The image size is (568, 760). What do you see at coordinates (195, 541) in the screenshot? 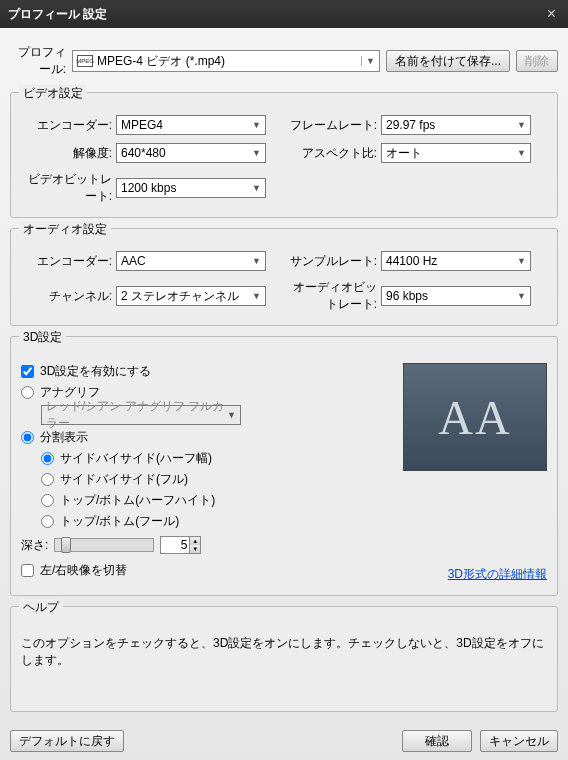
I see `spinner-up-icon: ▲` at bounding box center [195, 541].